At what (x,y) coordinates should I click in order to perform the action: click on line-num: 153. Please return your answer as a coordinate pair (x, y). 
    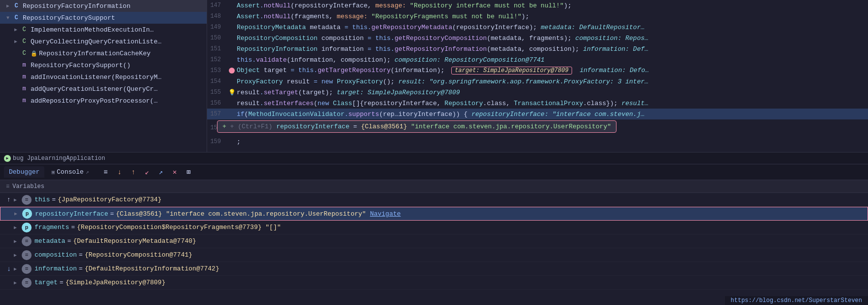
    Looking at the image, I should click on (217, 71).